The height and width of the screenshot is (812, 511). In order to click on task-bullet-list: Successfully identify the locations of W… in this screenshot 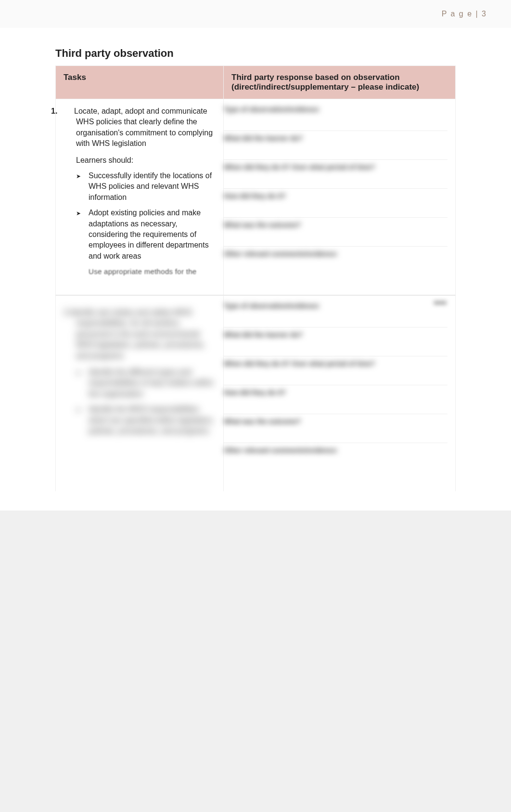, I will do `click(140, 216)`.